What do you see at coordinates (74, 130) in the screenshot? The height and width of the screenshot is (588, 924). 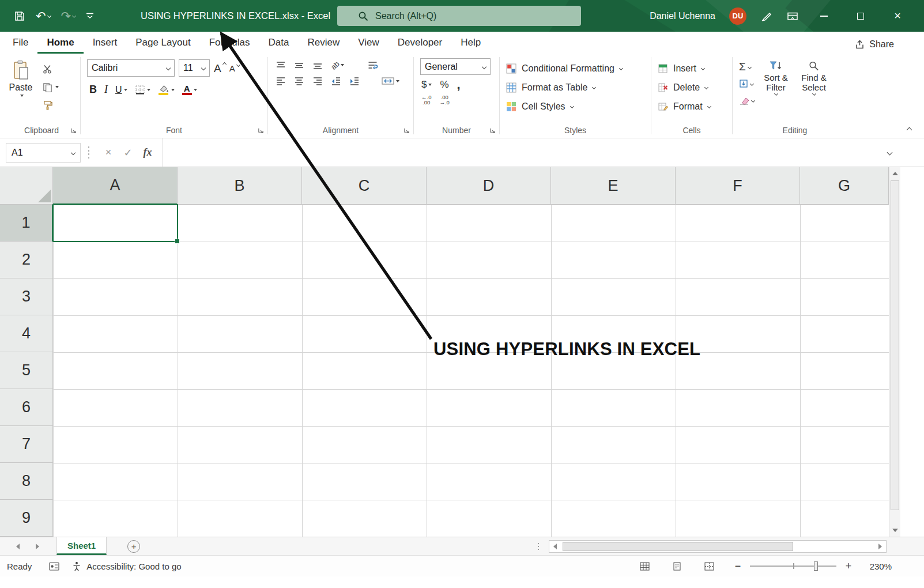 I see `clipboard-dialog-launcher` at bounding box center [74, 130].